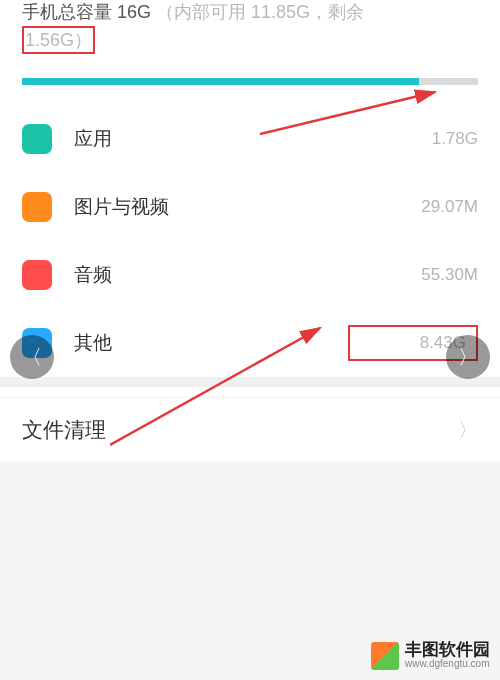  Describe the element at coordinates (250, 275) in the screenshot. I see `list-item: 音频 55.30M` at that location.